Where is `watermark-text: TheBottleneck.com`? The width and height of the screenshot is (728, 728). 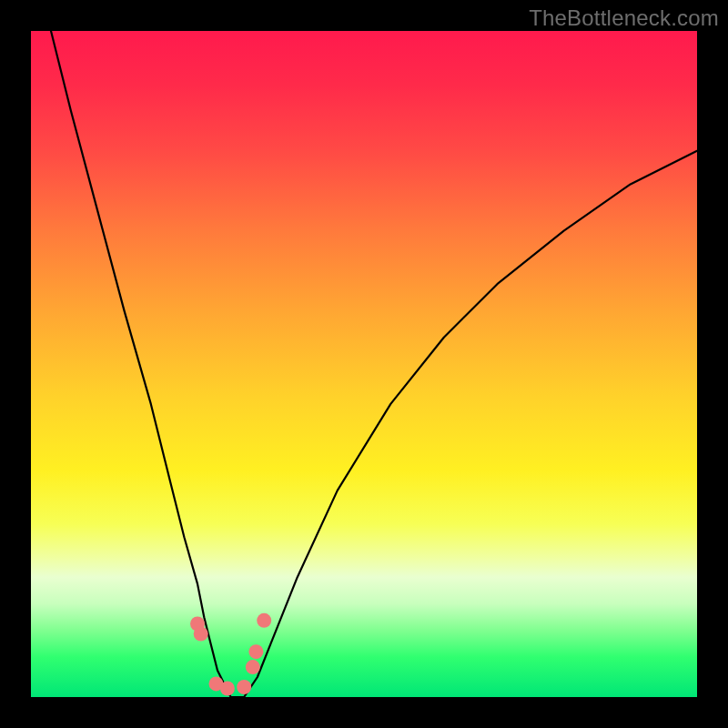
watermark-text: TheBottleneck.com is located at coordinates (624, 18).